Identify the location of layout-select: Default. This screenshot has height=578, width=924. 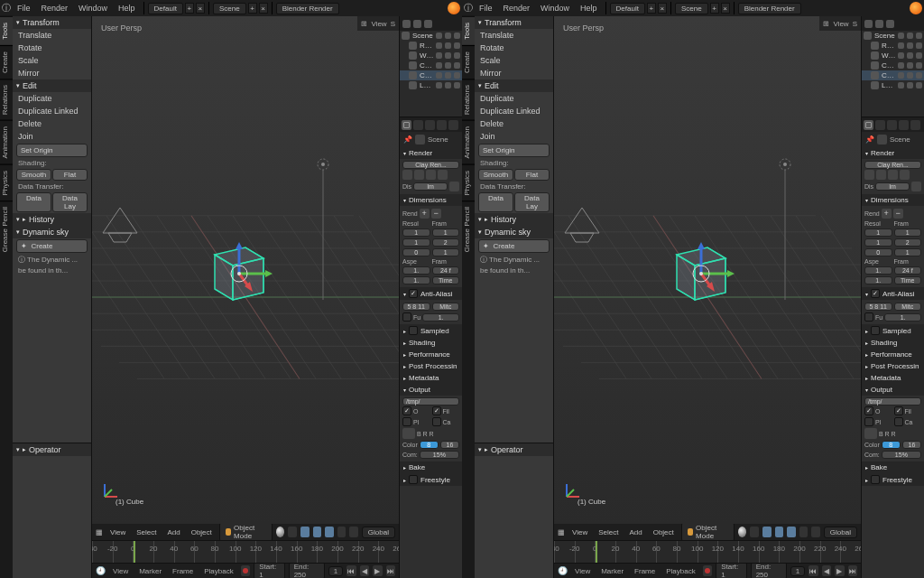
(628, 9).